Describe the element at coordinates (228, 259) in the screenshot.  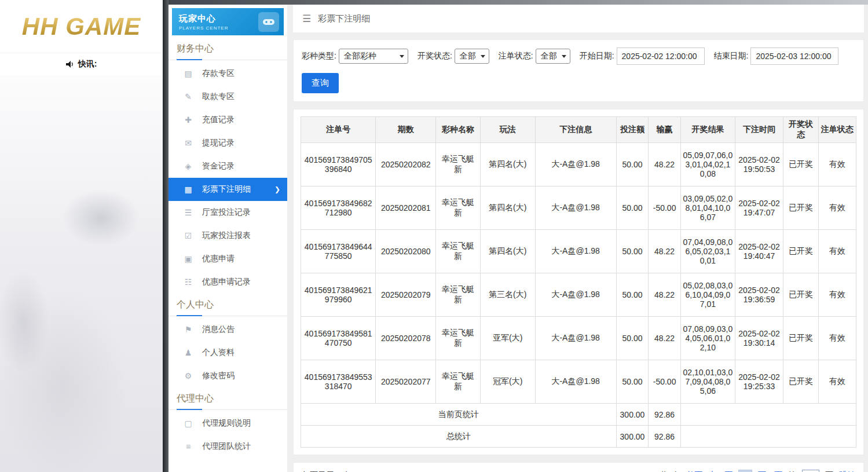
I see `sidebar-item-promo-apply: ▣优惠申请` at that location.